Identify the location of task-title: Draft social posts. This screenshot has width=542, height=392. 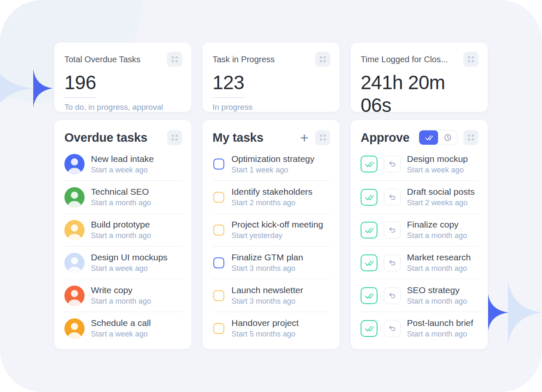
(441, 192).